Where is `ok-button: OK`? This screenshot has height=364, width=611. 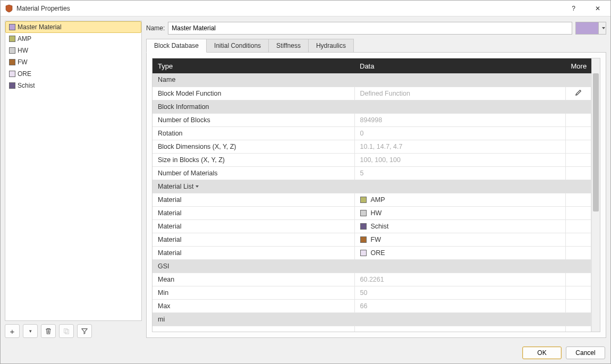
ok-button: OK is located at coordinates (542, 353).